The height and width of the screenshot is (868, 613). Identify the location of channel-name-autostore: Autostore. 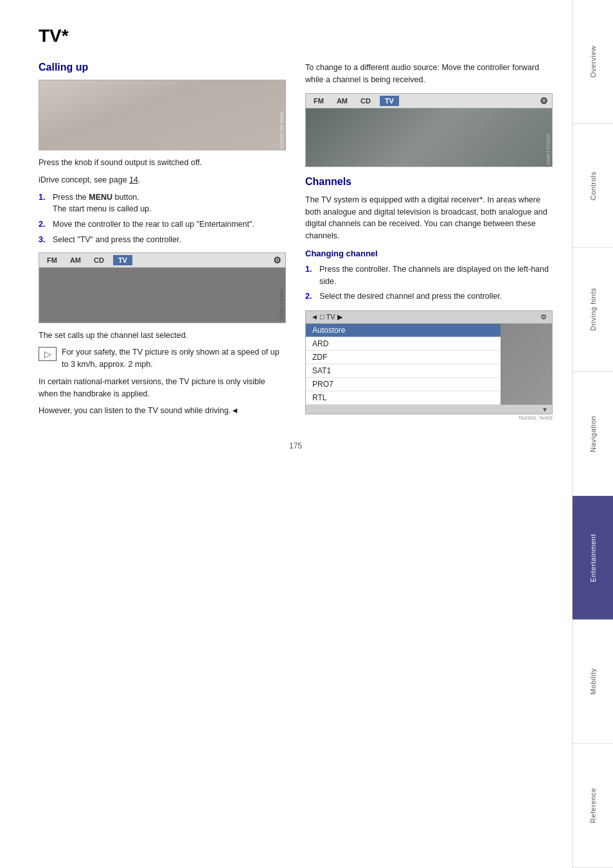
(329, 330).